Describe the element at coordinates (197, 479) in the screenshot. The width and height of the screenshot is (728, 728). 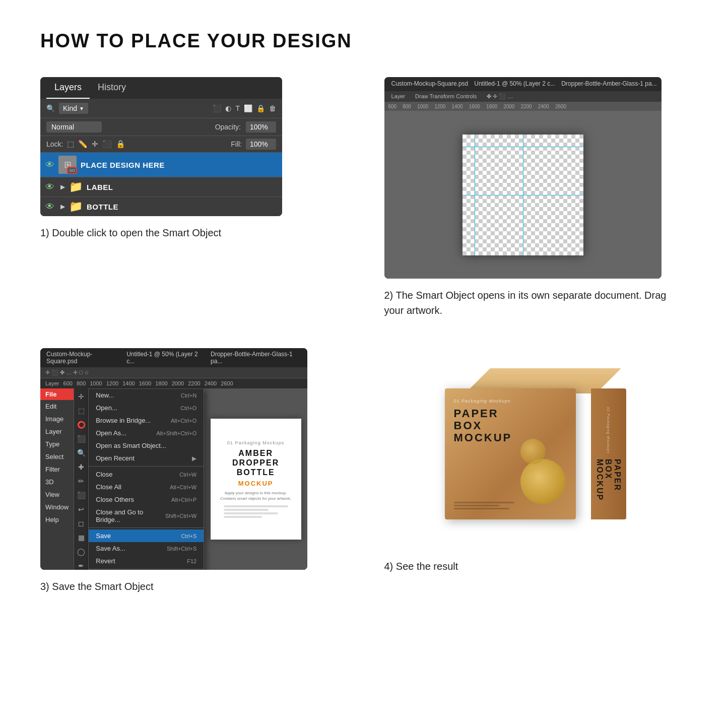
I see `file-dropdown-area: New... Ctrl+N Open... Ctrl+O Browse in B…` at that location.